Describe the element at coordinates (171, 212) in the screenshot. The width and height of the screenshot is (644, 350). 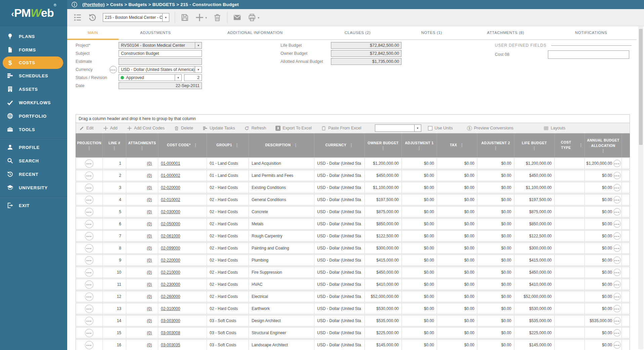
I see `cost-code-link: 02-030000` at that location.